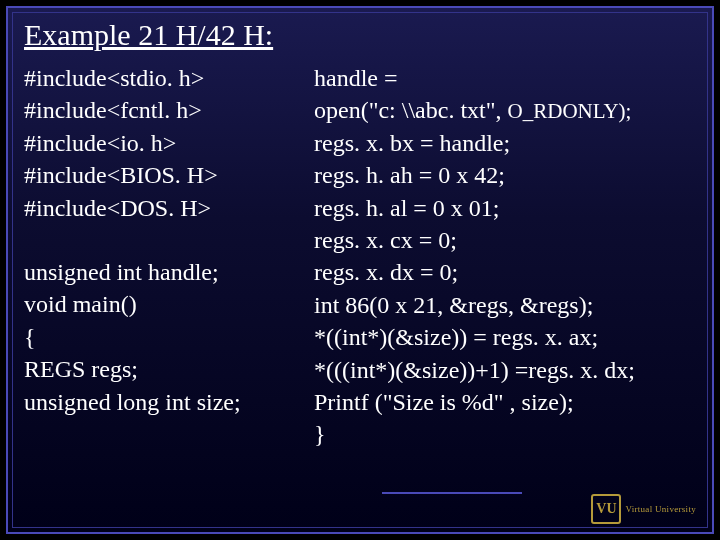 The image size is (720, 540). Describe the element at coordinates (505, 208) in the screenshot. I see `code-line: regs. h. al = 0 x 01;` at that location.